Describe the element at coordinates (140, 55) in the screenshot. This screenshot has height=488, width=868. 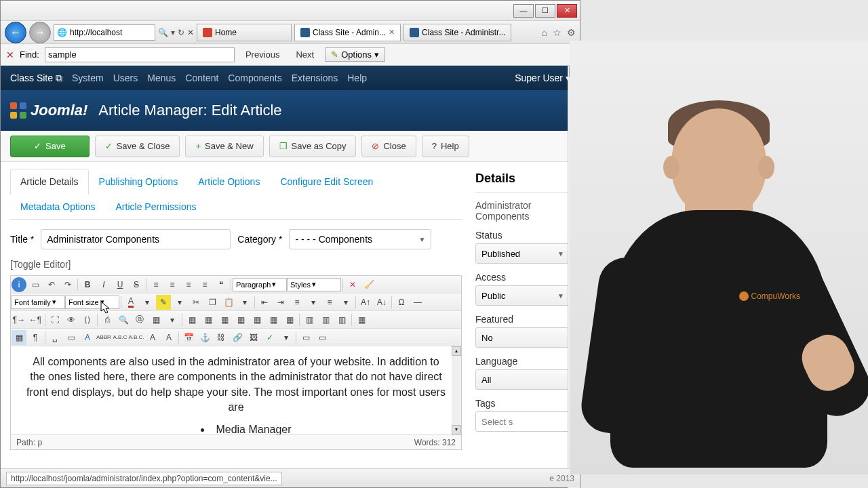
I see `find-input` at that location.